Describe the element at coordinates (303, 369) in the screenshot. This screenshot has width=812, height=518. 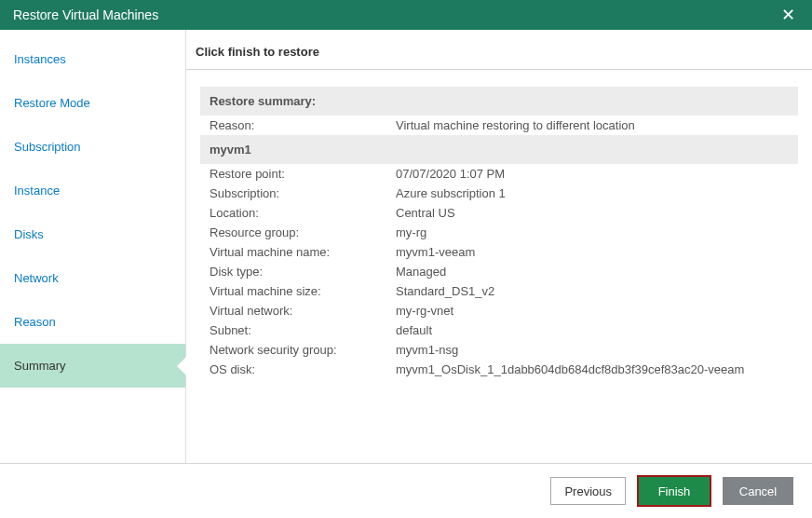
I see `summary-key: OS disk:` at that location.